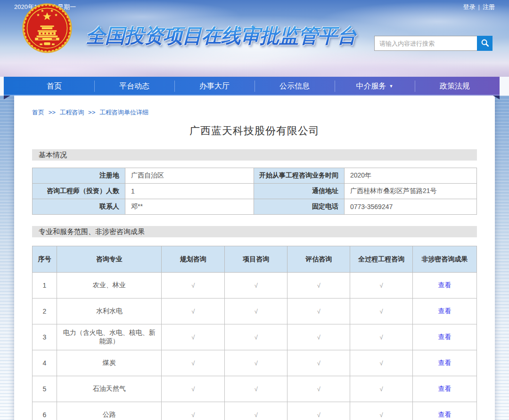  What do you see at coordinates (45, 337) in the screenshot?
I see `row-no: 3` at bounding box center [45, 337].